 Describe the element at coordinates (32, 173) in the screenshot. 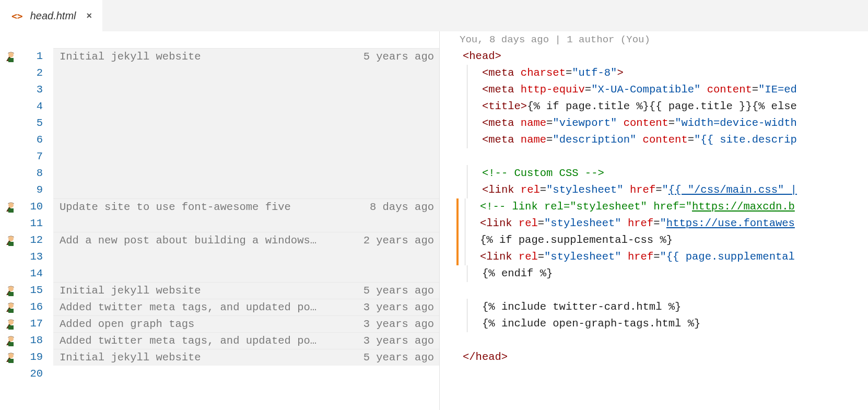

I see `line-number: 8` at that location.